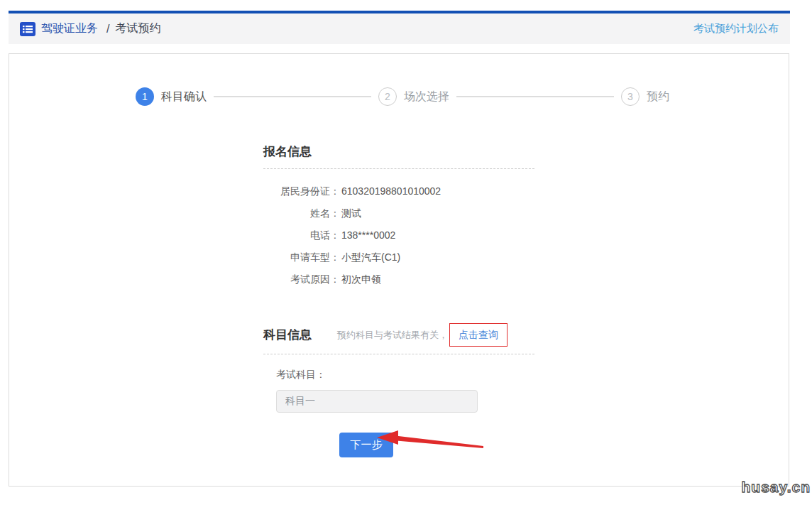 The image size is (812, 505). What do you see at coordinates (399, 280) in the screenshot?
I see `field-row-exam-reason: 考试原因： 初次申领` at bounding box center [399, 280].